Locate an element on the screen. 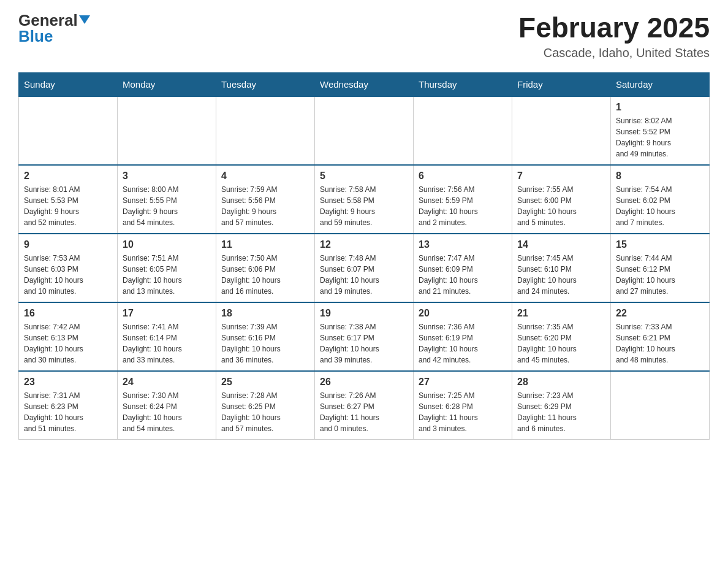  week-row-5: 23Sunrise: 7:31 AM Sunset: 6:23 PM Dayli… is located at coordinates (364, 405).